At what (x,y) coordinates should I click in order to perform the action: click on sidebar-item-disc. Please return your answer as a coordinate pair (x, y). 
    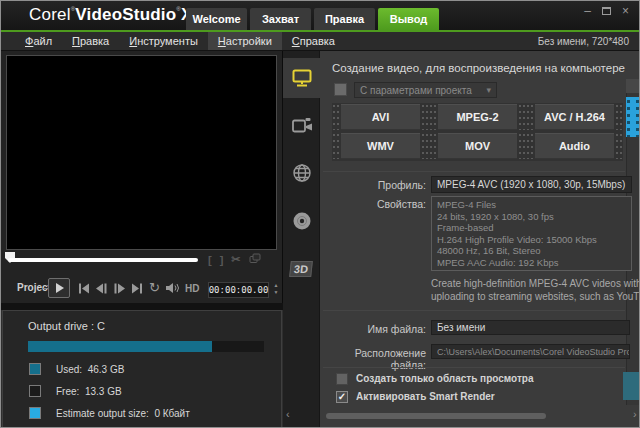
    Looking at the image, I should click on (302, 221).